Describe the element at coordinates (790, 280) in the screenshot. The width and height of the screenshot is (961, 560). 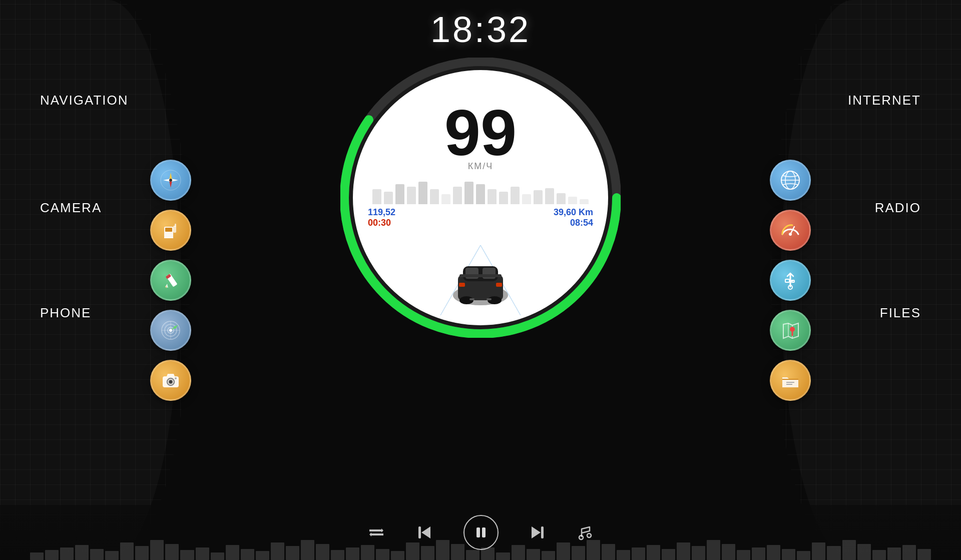
I see `usb-icon-btn` at that location.